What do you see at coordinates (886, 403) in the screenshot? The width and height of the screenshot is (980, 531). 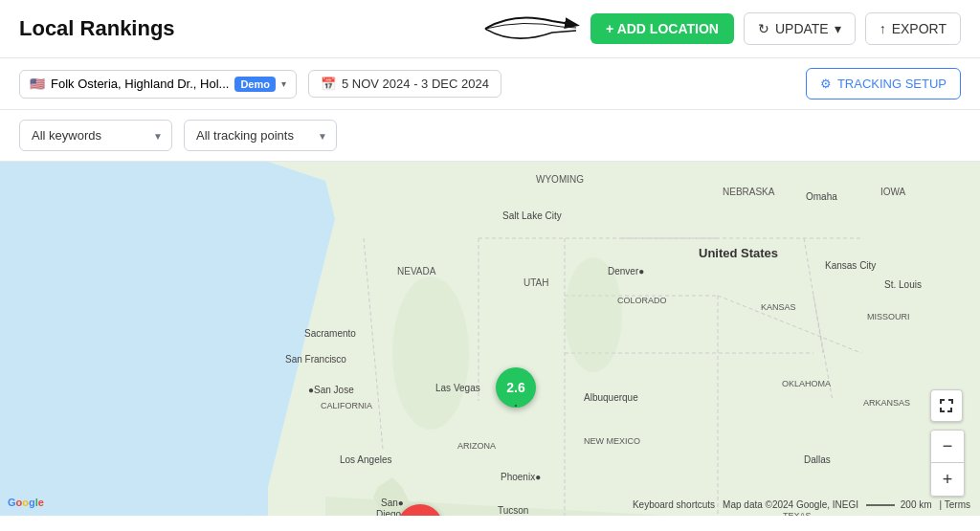 I see `svg-text: ARKANSAS` at bounding box center [886, 403].